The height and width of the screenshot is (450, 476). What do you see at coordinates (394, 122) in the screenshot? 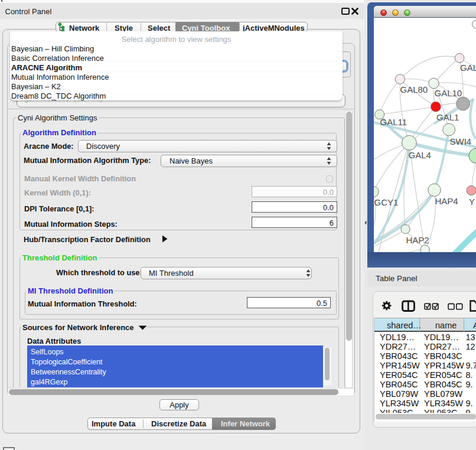
I see `svg-text: GAL11` at bounding box center [394, 122].